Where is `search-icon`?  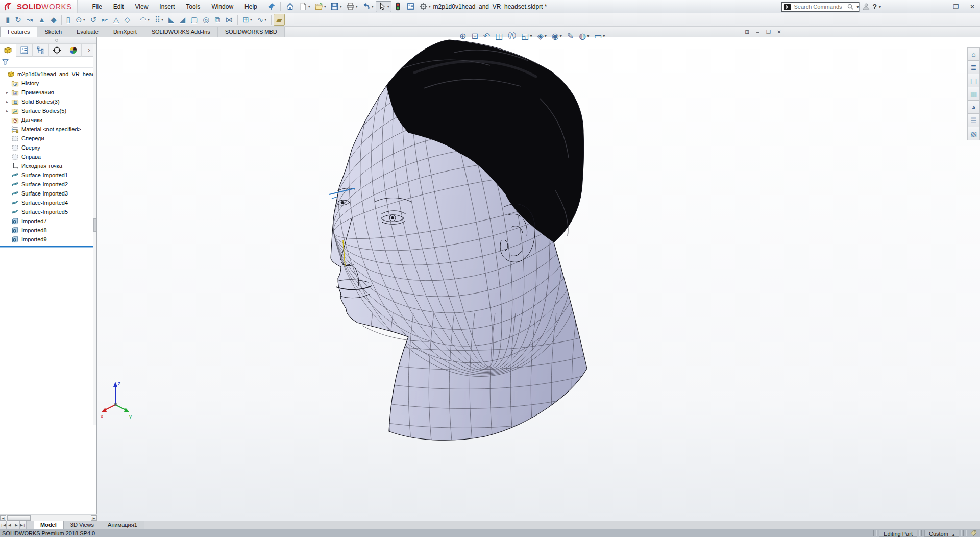 search-icon is located at coordinates (850, 7).